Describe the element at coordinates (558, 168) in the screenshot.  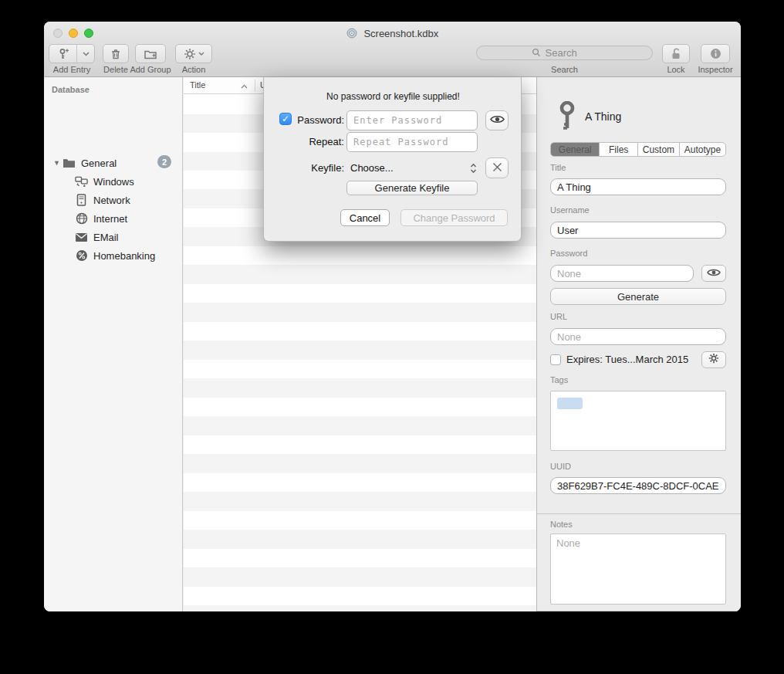
I see `title-field-label: Title` at that location.